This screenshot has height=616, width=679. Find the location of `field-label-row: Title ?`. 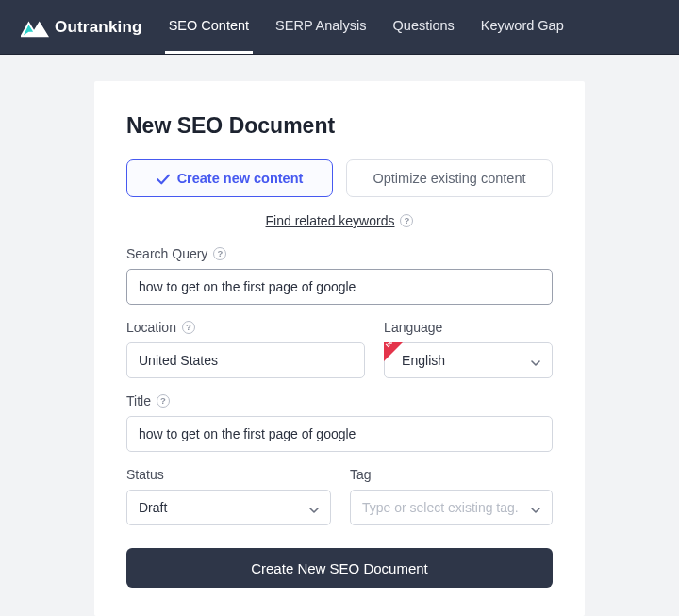

field-label-row: Title ? is located at coordinates (340, 401).